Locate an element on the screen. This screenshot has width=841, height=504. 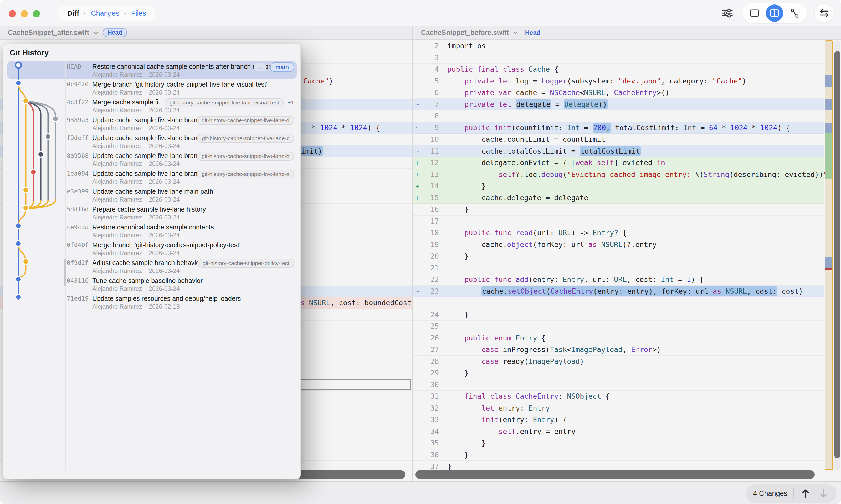
code-line: 19 cache.object(forKey: url as NSURL)?.e… is located at coordinates (619, 245).